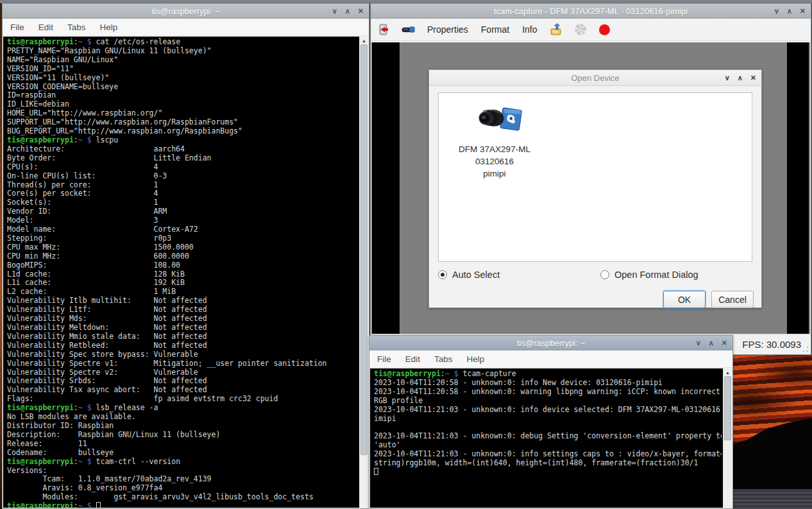 This screenshot has height=509, width=812. I want to click on radio-circle-icon, so click(605, 275).